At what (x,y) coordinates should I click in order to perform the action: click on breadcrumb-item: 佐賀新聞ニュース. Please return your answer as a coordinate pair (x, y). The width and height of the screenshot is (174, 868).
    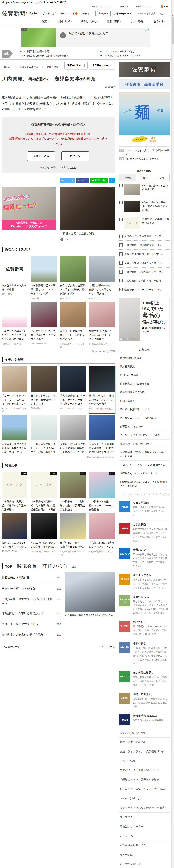
    Looking at the image, I should click on (31, 67).